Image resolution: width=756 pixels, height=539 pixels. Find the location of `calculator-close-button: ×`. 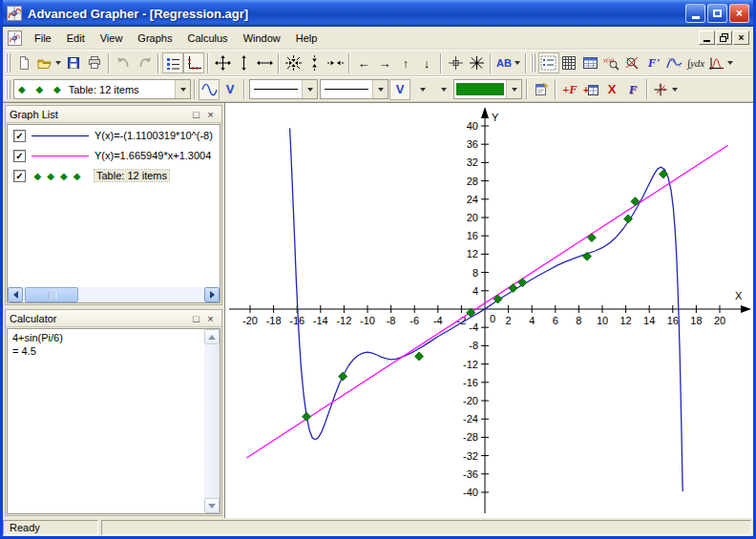

calculator-close-button: × is located at coordinates (210, 319).